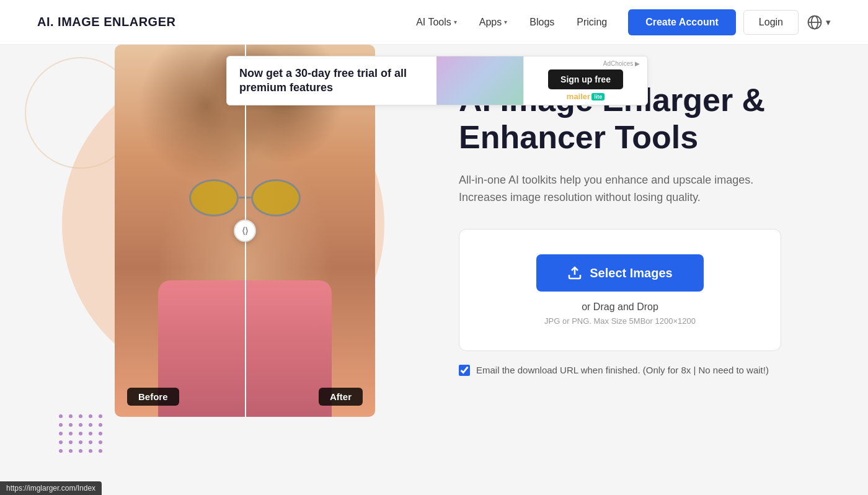 This screenshot has width=868, height=495. I want to click on ad-text: Now get a 30-day free trial of all premi…, so click(332, 81).